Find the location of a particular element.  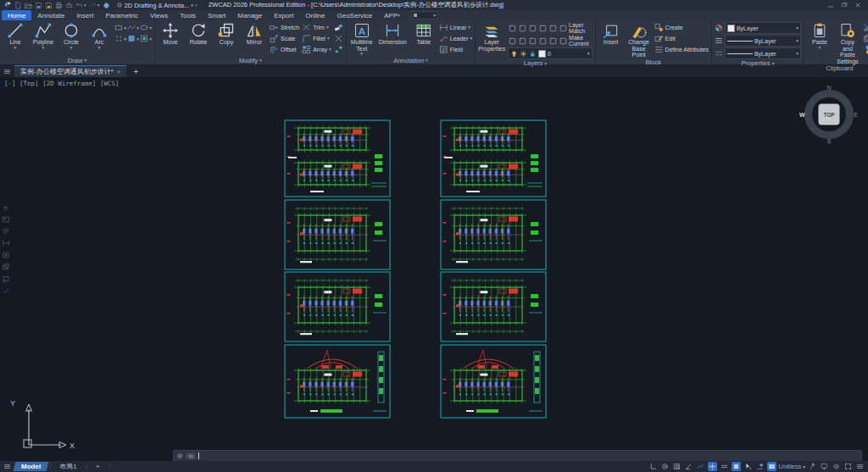

insert-button: Insert is located at coordinates (611, 34).